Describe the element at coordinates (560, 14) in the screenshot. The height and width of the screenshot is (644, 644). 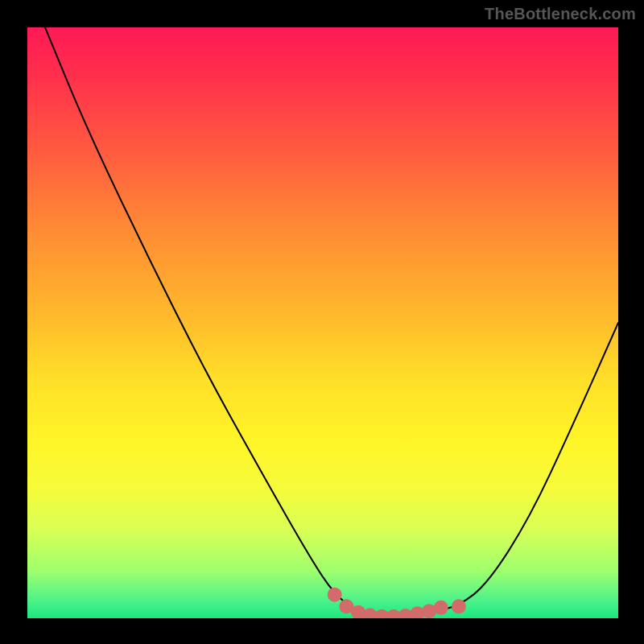
I see `brand-watermark: TheBottleneck.com` at that location.